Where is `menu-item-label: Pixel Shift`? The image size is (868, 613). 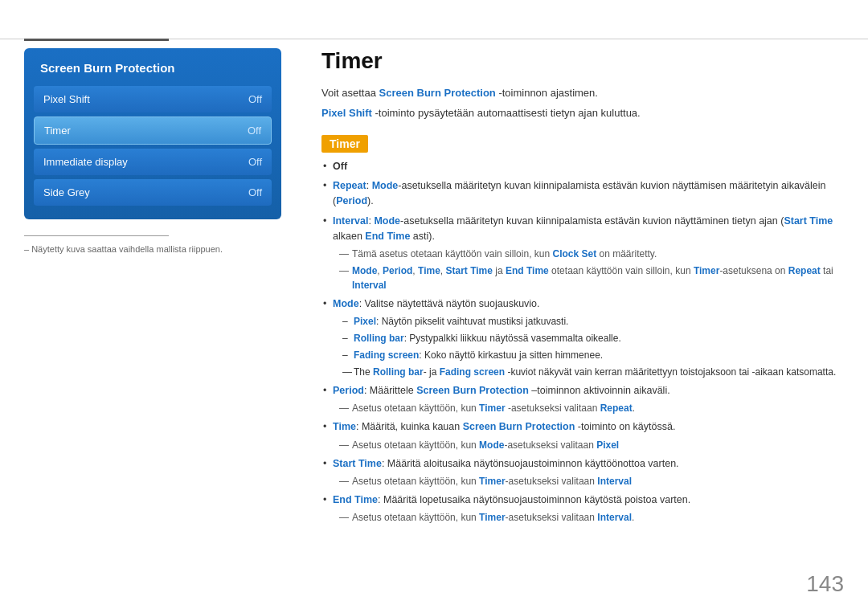 menu-item-label: Pixel Shift is located at coordinates (67, 100).